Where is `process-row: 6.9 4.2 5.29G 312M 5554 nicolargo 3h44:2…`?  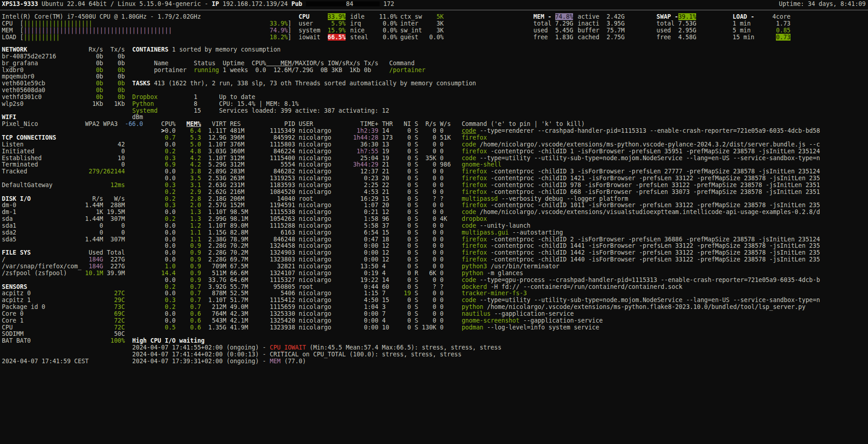 process-row: 6.9 4.2 5.29G 312M 5554 nicolargo 3h44:2… is located at coordinates (500, 165).